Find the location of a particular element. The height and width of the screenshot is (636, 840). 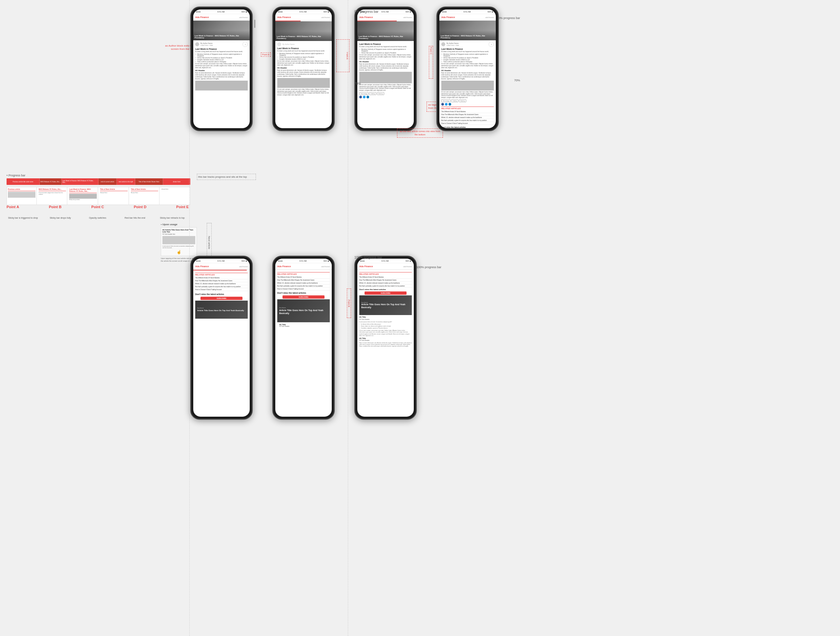

next-article-overlay-1: Next Article Article Title Goes Here On … is located at coordinates (221, 310).